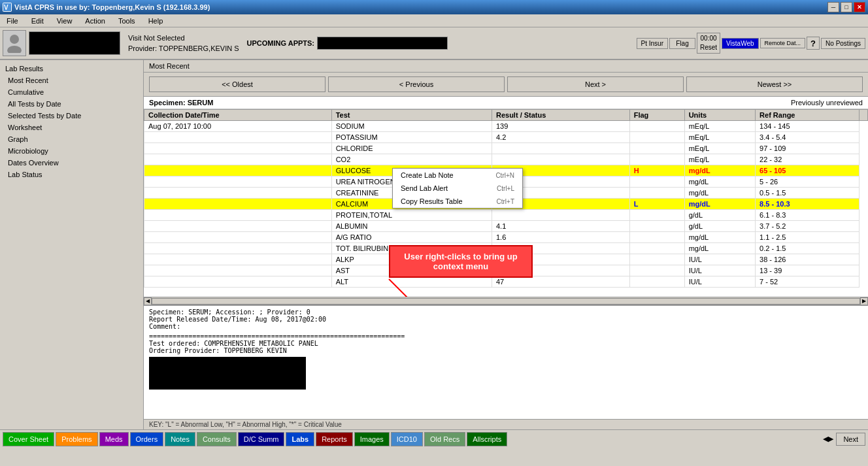 The height and width of the screenshot is (466, 868). Describe the element at coordinates (7, 7) in the screenshot. I see `app-icon: V` at that location.